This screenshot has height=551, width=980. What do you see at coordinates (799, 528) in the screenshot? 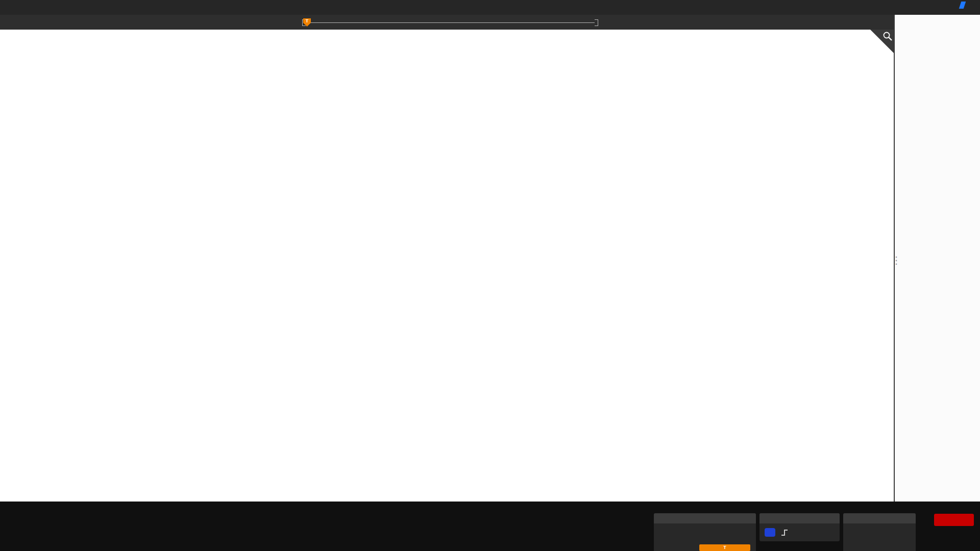
I see `trigger-panel` at bounding box center [799, 528].